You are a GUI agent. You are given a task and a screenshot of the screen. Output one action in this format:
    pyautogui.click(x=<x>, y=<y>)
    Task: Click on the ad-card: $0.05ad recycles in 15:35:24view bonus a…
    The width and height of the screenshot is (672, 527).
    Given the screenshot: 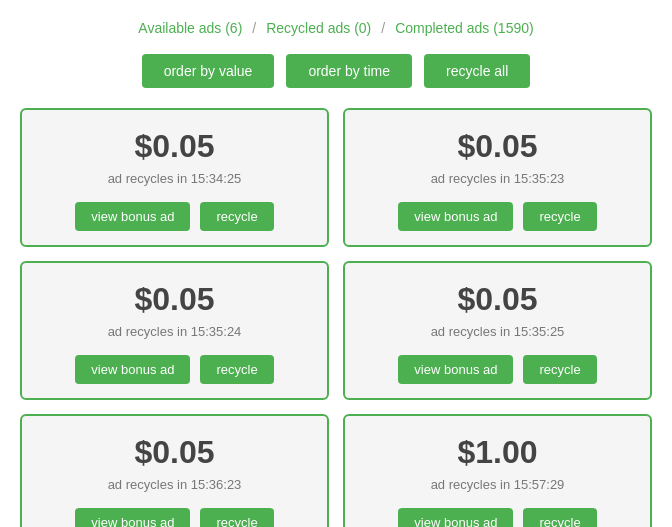 What is the action you would take?
    pyautogui.click(x=174, y=330)
    